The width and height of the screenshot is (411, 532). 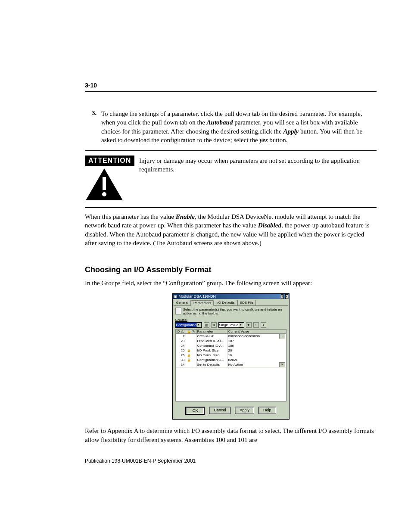 I want to click on tabs-row: General Parameters I/O Defaults EDS File, so click(x=231, y=303).